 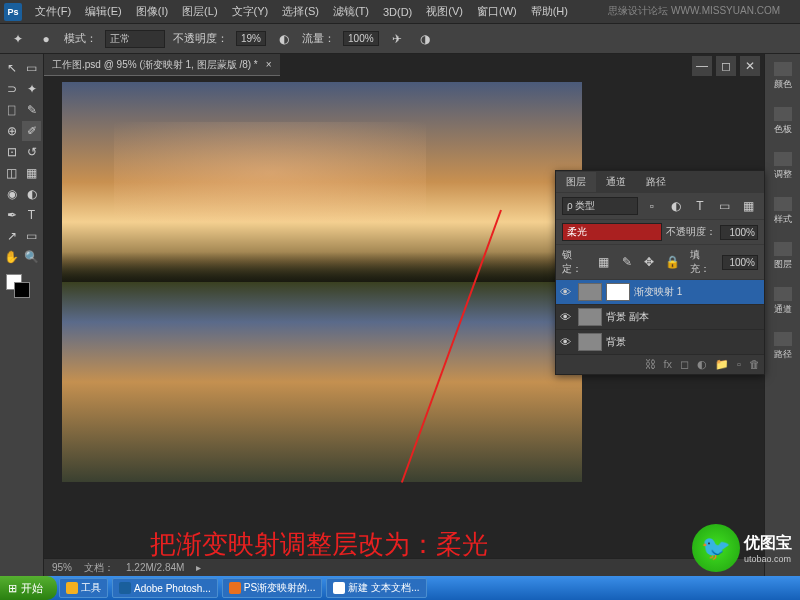 I want to click on menu-layer: 图层(L), so click(x=200, y=12).